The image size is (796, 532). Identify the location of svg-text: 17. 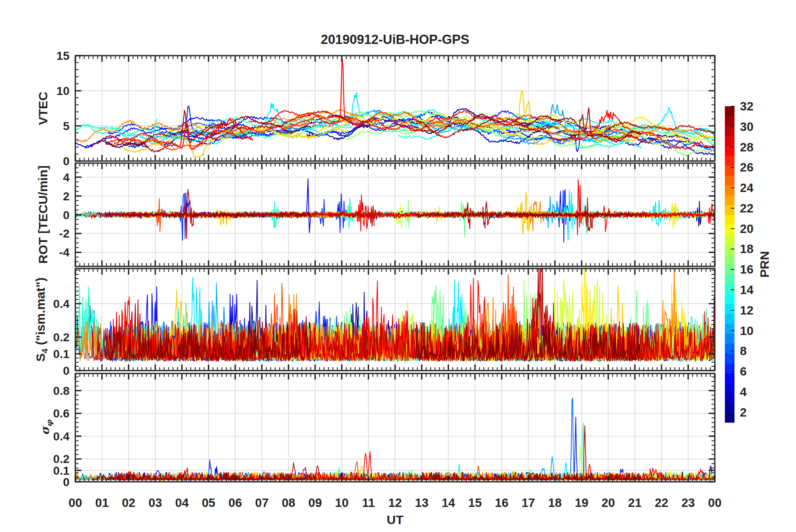
(528, 503).